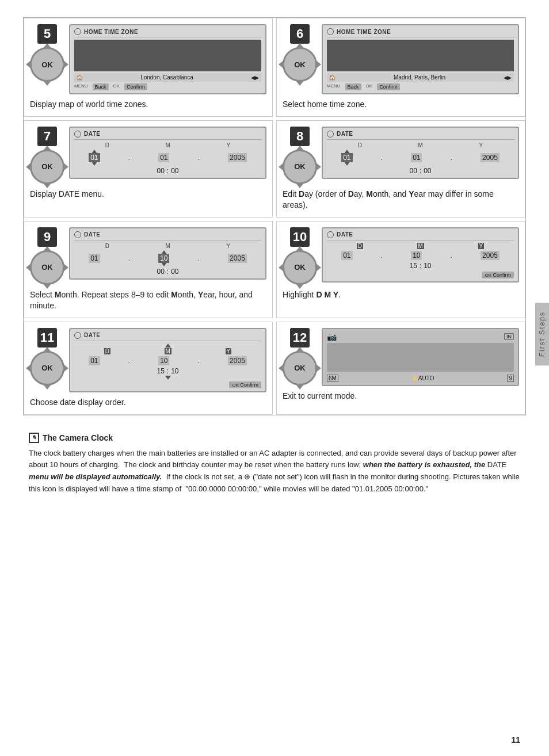 Image resolution: width=549 pixels, height=756 pixels. Describe the element at coordinates (160, 171) in the screenshot. I see `time-h-7: 00` at that location.